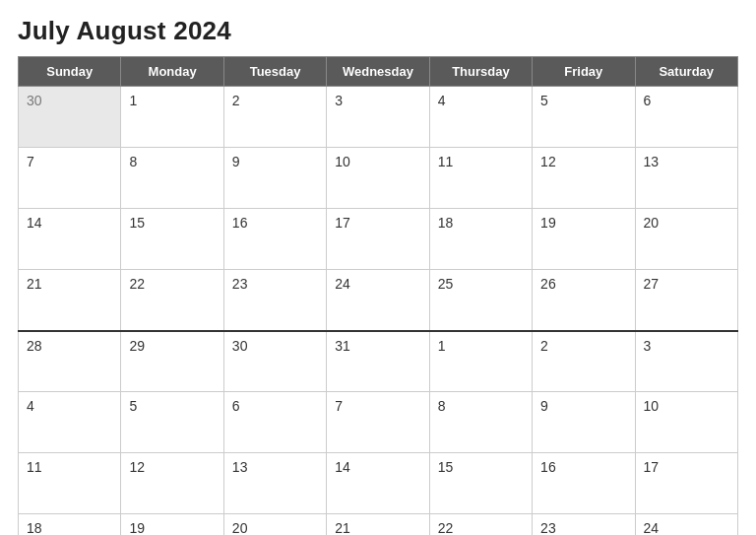  What do you see at coordinates (378, 362) in the screenshot?
I see `calendar-week-row: 28293031123` at bounding box center [378, 362].